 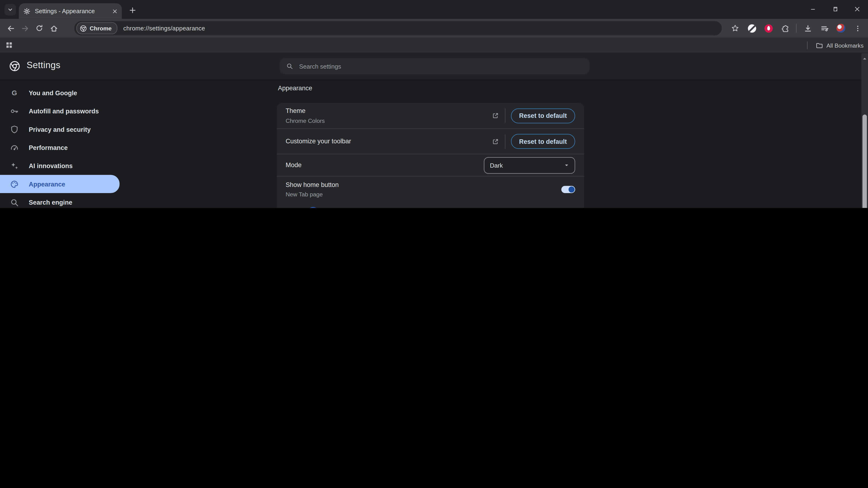 I want to click on star-icon, so click(x=735, y=28).